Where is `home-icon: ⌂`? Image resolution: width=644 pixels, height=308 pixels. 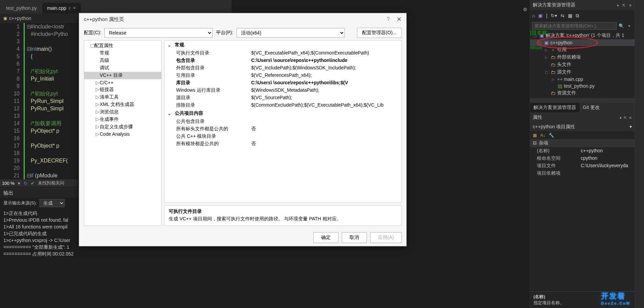
home-icon: ⌂ is located at coordinates (533, 16).